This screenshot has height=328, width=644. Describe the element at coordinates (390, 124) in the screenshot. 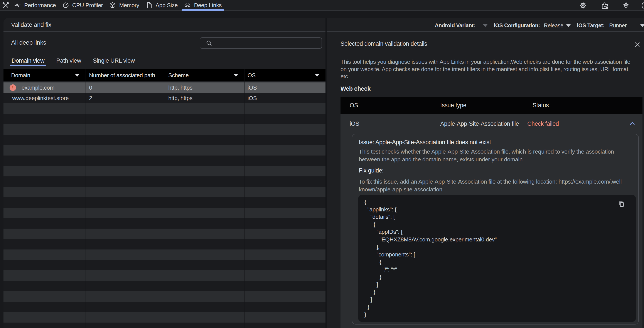

I see `web-check-row-os: iOS` at that location.